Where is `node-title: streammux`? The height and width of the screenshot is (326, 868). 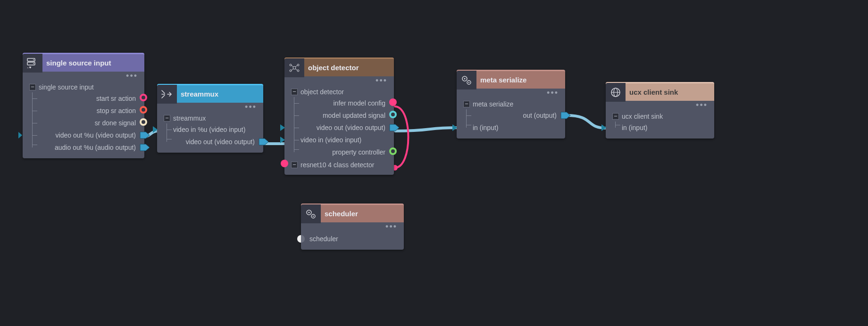
node-title: streammux is located at coordinates (220, 94).